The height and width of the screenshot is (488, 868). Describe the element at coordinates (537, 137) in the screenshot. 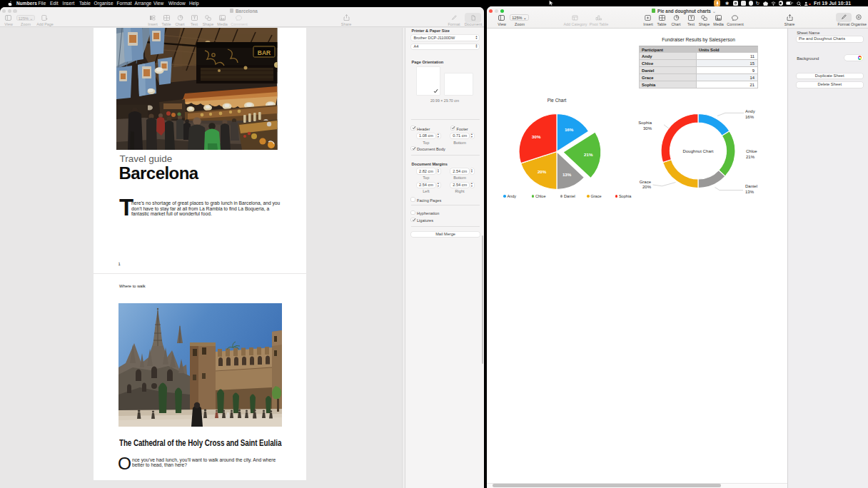

I see `svg-text: 30%` at that location.